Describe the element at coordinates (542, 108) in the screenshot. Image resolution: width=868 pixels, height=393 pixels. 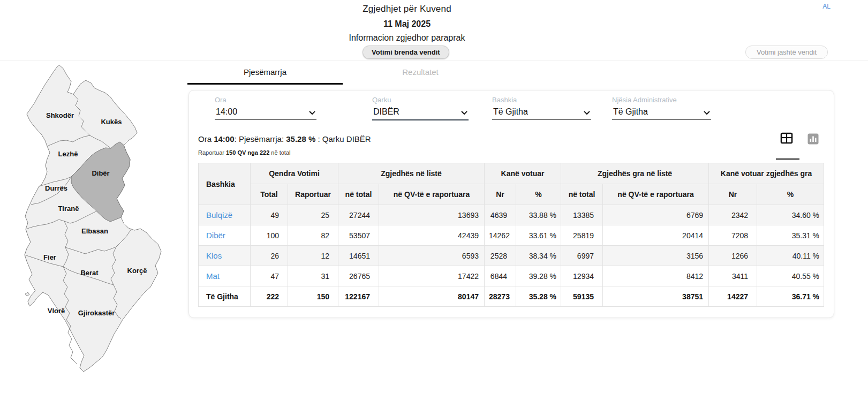
I see `filter-bashkia: Bashkia Të Gjitha` at that location.